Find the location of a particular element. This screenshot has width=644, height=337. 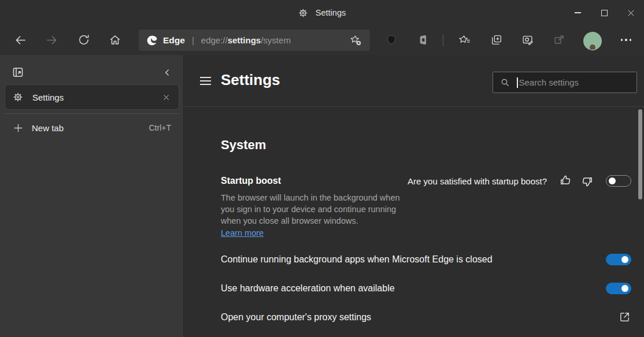

startup-boost-toggle is located at coordinates (619, 181).